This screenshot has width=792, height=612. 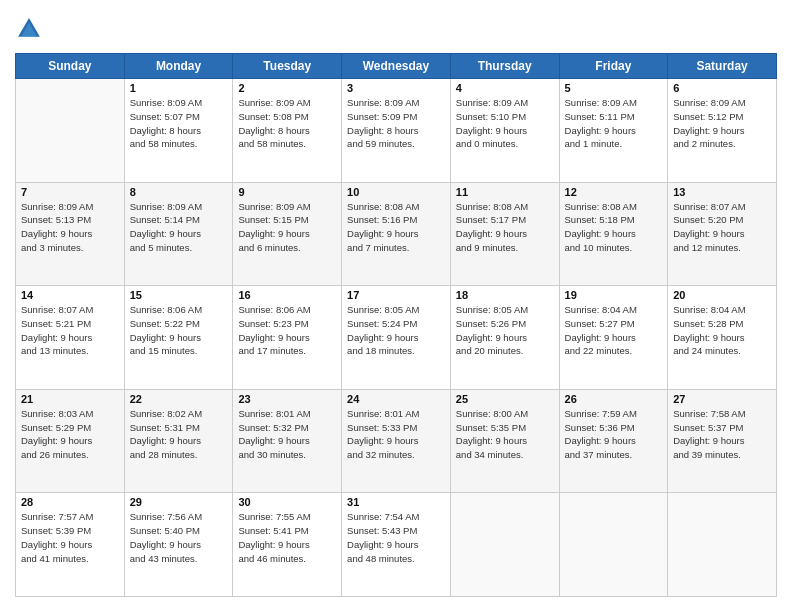 What do you see at coordinates (614, 192) in the screenshot?
I see `day-number: 12` at bounding box center [614, 192].